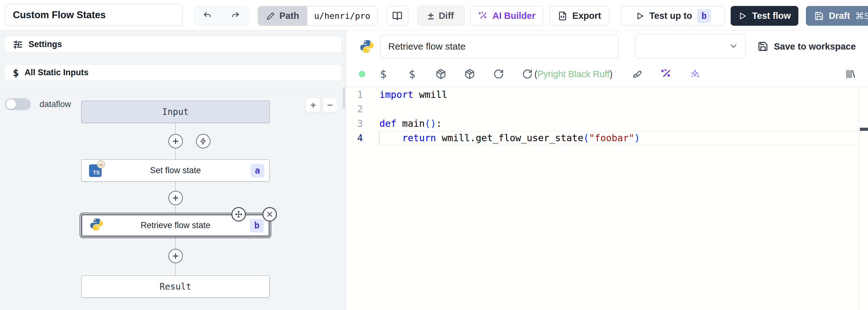  I want to click on result-node-label: Result, so click(176, 287).